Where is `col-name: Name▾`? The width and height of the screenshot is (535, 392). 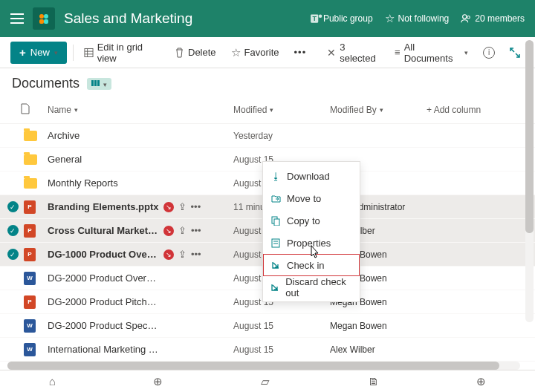
col-name: Name▾ is located at coordinates (140, 110).